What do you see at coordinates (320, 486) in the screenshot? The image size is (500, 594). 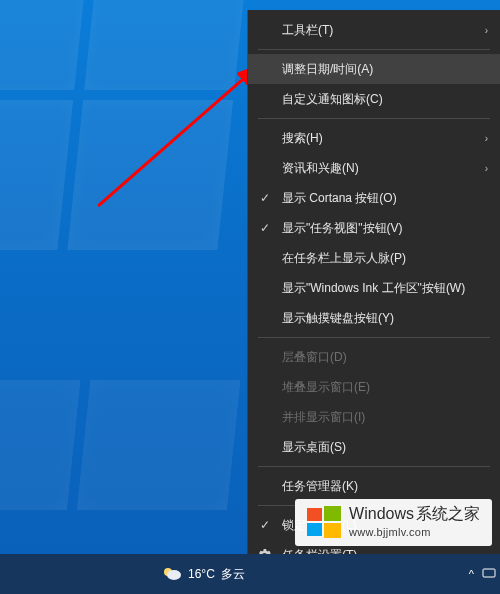 I see `menu-label: 任务管理器(K)` at bounding box center [320, 486].